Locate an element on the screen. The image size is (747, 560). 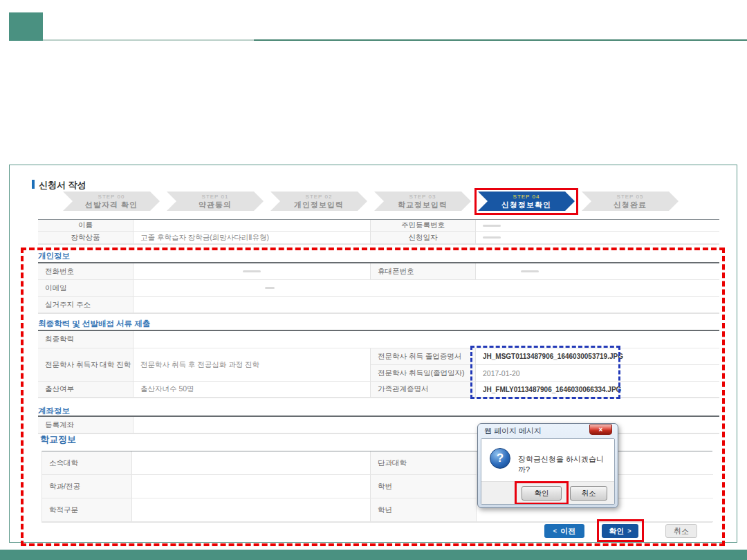
confirm-button-label: 확인 is located at coordinates (616, 531).